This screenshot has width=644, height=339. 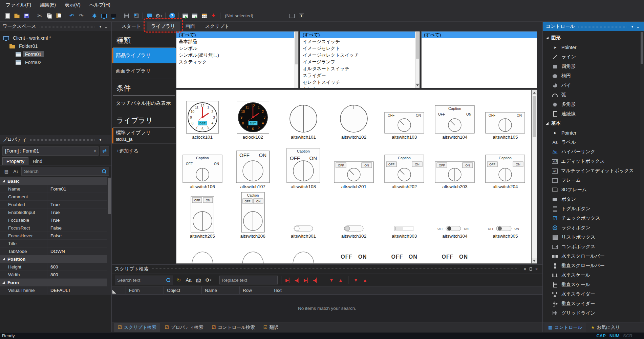 What do you see at coordinates (591, 57) in the screenshot?
I see `control-item: ライン` at bounding box center [591, 57].